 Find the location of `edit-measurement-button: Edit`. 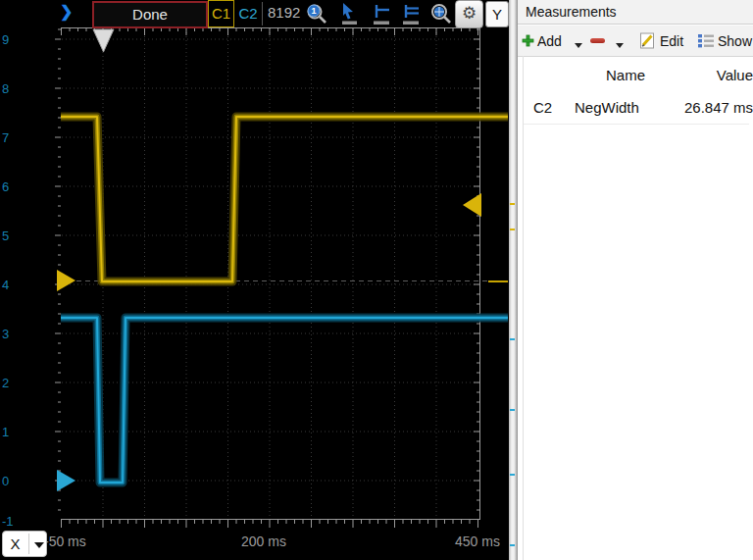

edit-measurement-button: Edit is located at coordinates (661, 41).